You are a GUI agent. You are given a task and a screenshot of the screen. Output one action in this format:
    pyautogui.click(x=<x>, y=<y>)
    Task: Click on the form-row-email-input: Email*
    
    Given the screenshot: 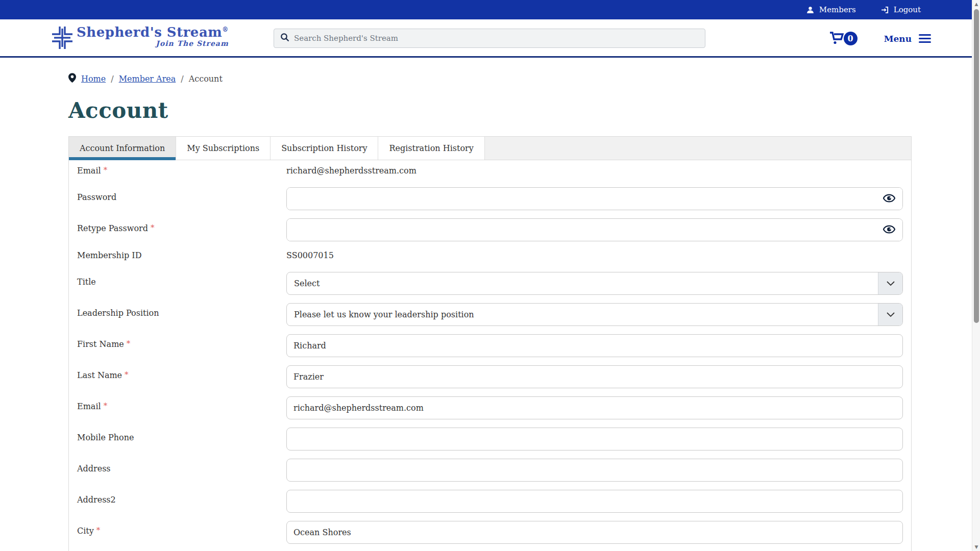 What is the action you would take?
    pyautogui.click(x=490, y=408)
    